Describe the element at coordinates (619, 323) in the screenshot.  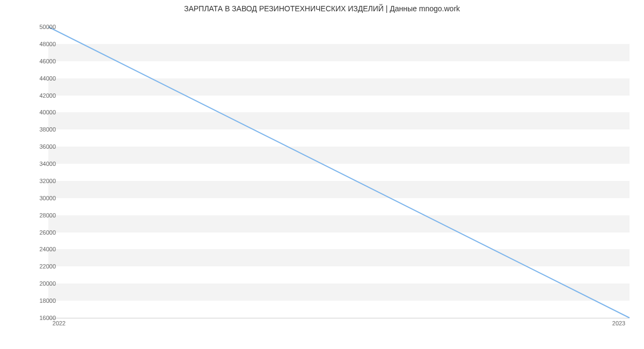
I see `x-axis-tick: 2023` at that location.